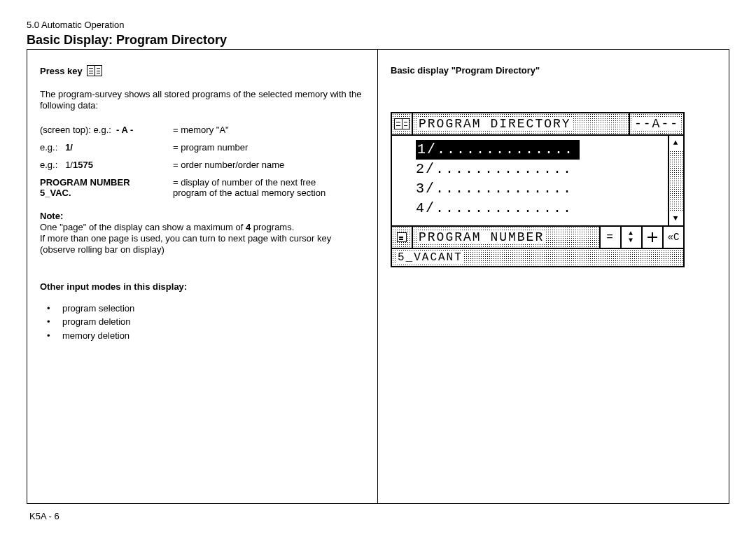 The width and height of the screenshot is (756, 534). I want to click on note-line-2: If more than one page is used, you can t…, so click(202, 239).